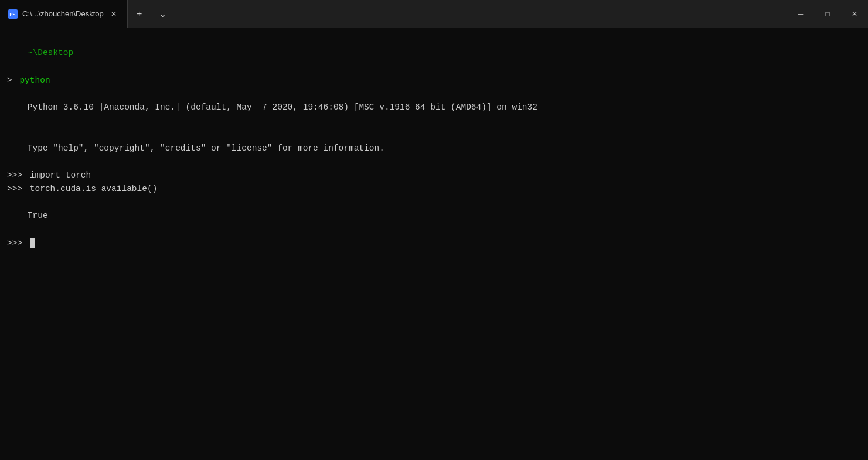  I want to click on cursor, so click(32, 243).